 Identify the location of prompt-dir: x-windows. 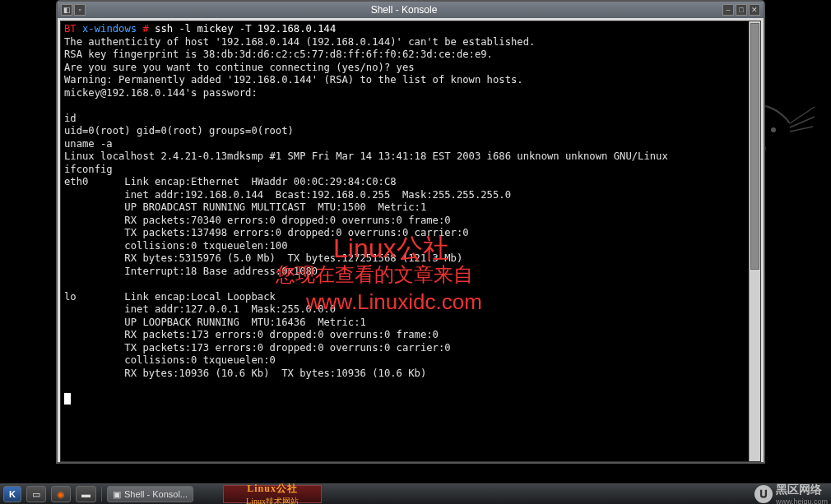
(109, 29).